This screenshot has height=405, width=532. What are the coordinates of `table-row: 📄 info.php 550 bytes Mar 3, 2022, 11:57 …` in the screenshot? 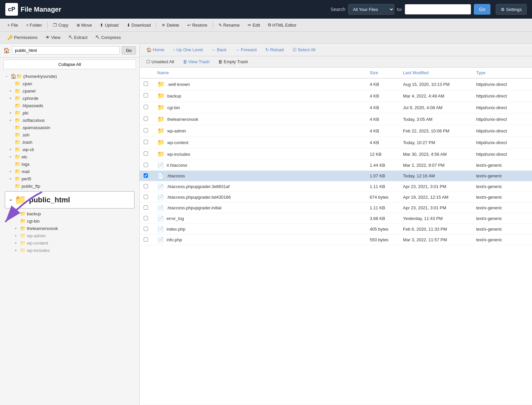 It's located at (336, 240).